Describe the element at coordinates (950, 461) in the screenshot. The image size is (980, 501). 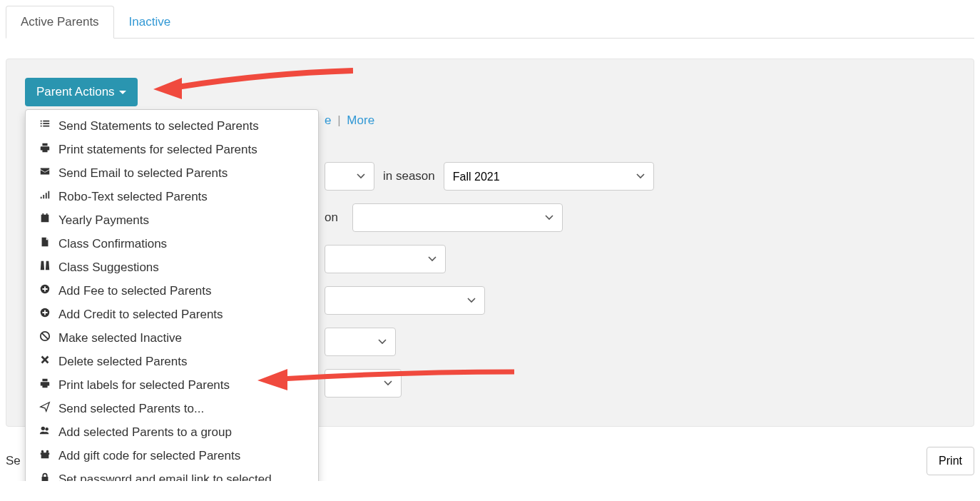
I see `print-button: Print` at that location.